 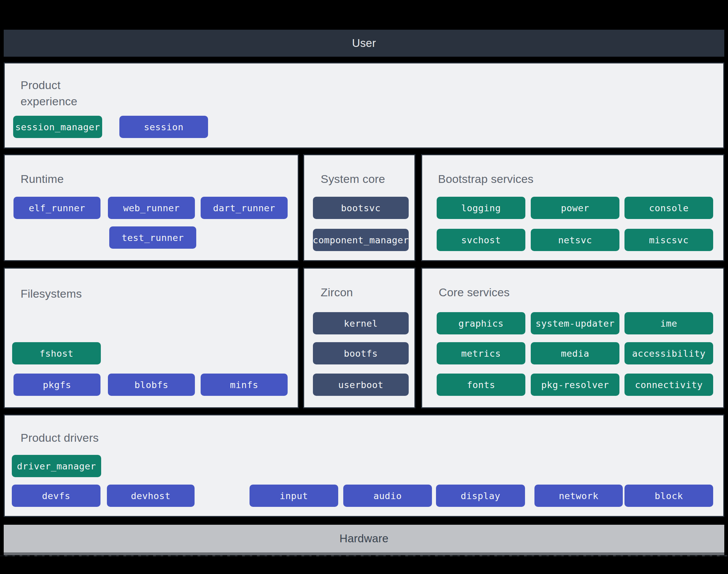 I want to click on chip-bootfs: bootfs, so click(x=361, y=353).